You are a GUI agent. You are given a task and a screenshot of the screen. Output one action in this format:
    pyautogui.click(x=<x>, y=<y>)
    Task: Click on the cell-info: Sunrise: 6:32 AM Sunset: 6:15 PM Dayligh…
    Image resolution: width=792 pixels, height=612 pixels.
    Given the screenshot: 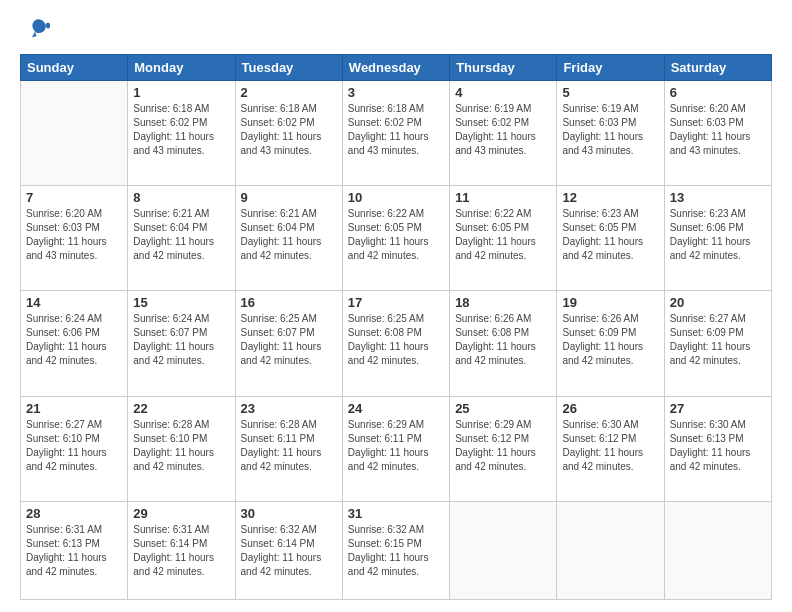 What is the action you would take?
    pyautogui.click(x=396, y=551)
    